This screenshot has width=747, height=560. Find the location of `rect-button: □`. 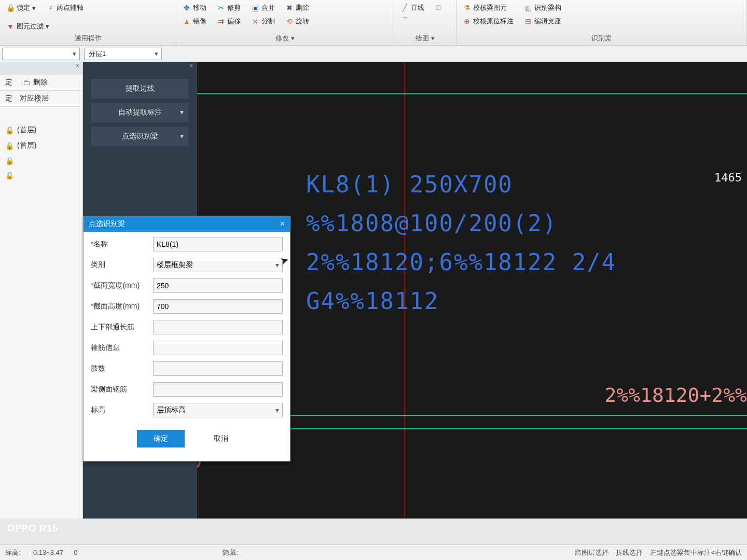

rect-button: □ is located at coordinates (439, 7).